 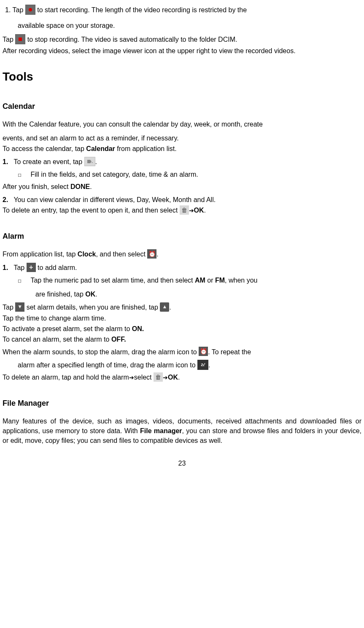 What do you see at coordinates (182, 210) in the screenshot?
I see `cal-delete: To delete an entry, tap the event to ope…` at bounding box center [182, 210].